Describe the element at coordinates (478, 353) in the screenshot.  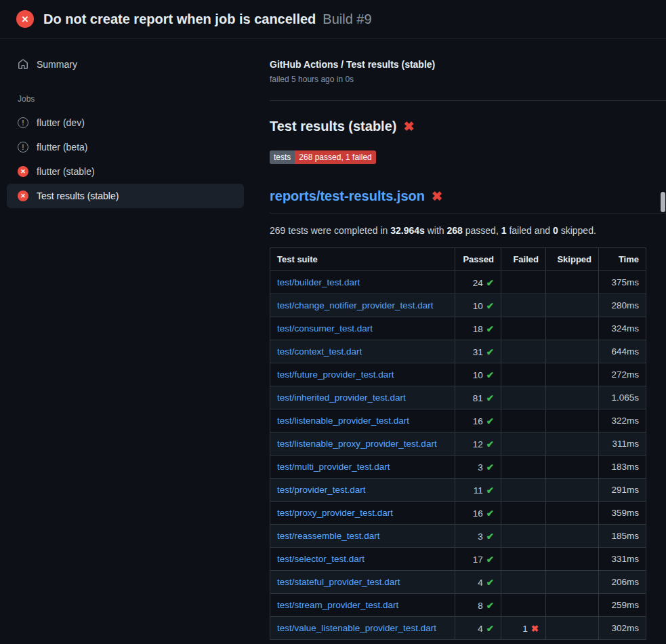
I see `count: 31` at that location.